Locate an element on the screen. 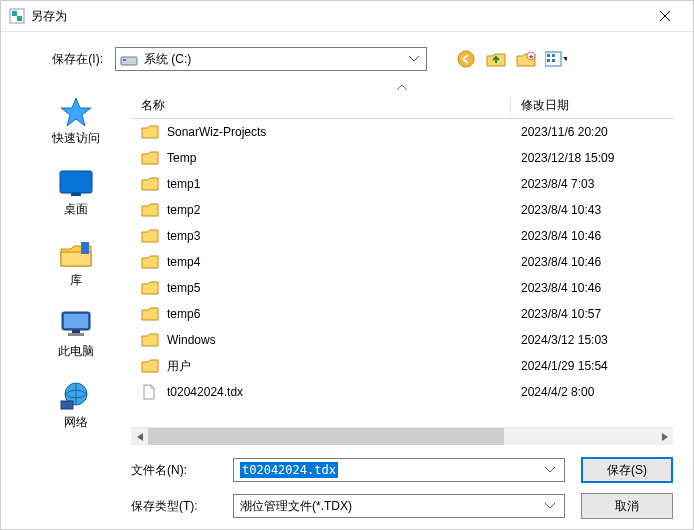 The height and width of the screenshot is (530, 694). save-in-combo: 系统 (C:) is located at coordinates (271, 59).